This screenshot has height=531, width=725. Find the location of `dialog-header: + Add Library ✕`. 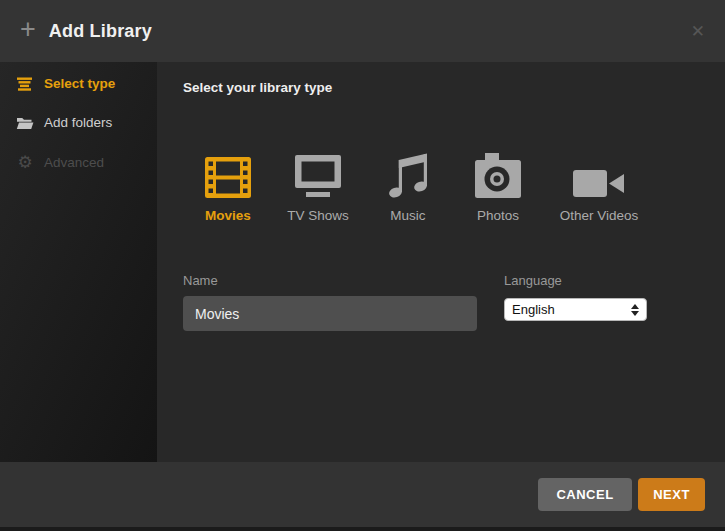

dialog-header: + Add Library ✕ is located at coordinates (362, 31).